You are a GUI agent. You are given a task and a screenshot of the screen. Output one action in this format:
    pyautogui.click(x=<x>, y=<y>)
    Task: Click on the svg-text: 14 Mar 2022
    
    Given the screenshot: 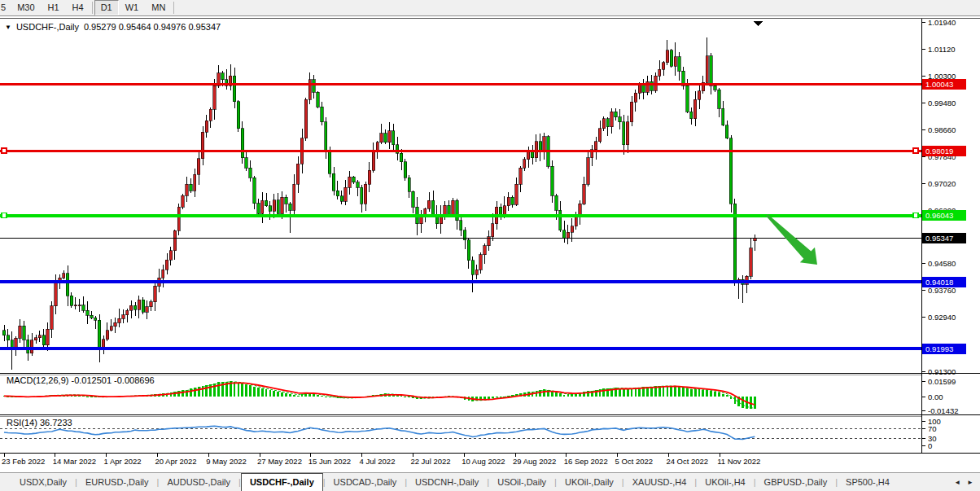 What is the action you would take?
    pyautogui.click(x=75, y=461)
    